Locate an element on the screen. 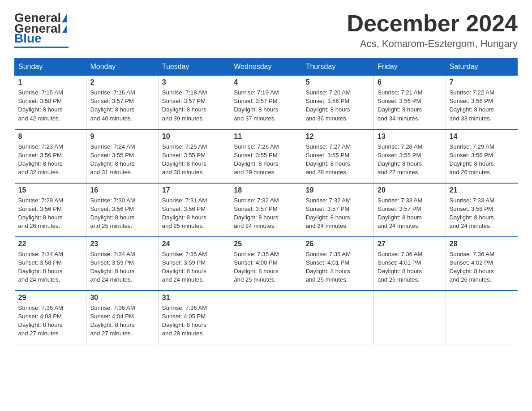 The height and width of the screenshot is (411, 532). calendar-header-friday: Friday is located at coordinates (410, 67).